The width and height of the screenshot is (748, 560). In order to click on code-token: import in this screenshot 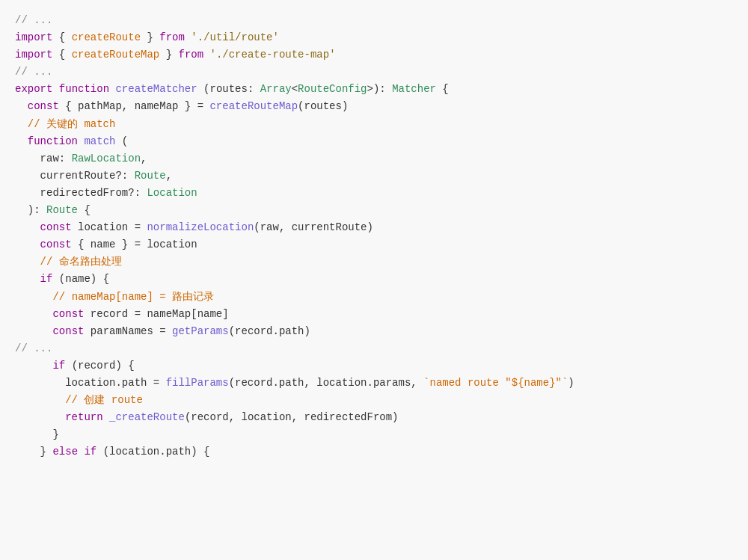, I will do `click(34, 37)`.